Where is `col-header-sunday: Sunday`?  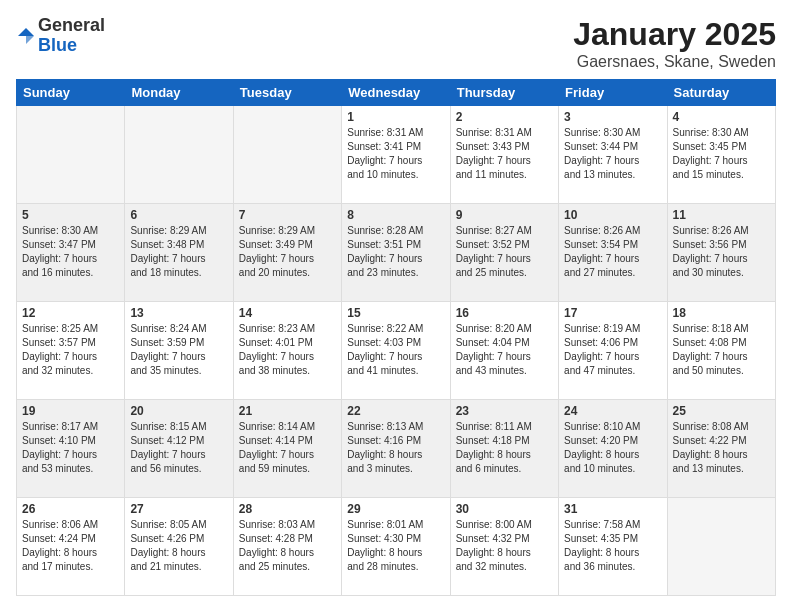
col-header-sunday: Sunday is located at coordinates (71, 93).